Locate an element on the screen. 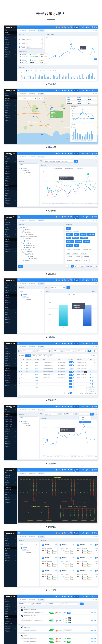 Image resolution: width=102 pixels, height=644 pixels. sidebar-subitem-环比分析: 环比分析 is located at coordinates (11, 171).